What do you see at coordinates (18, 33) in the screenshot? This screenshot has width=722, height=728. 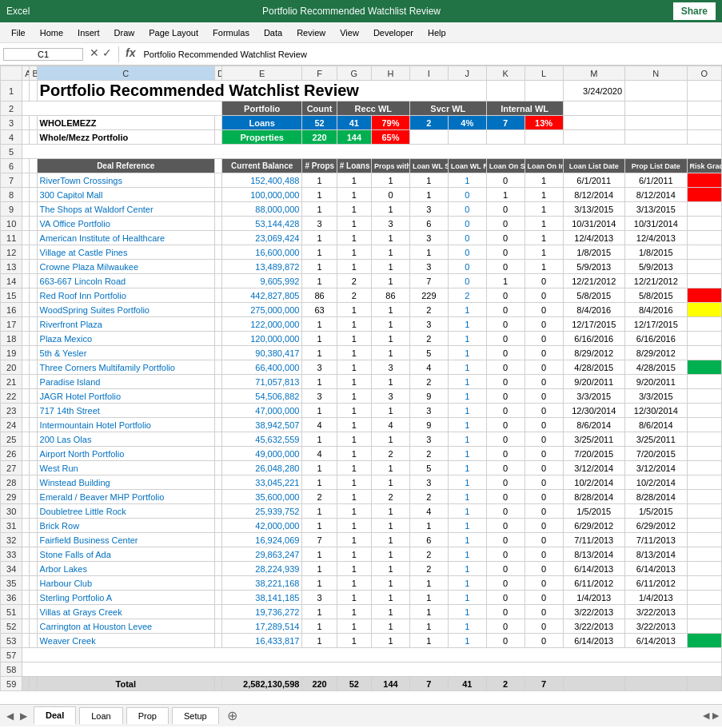 I see `menu-file: File` at bounding box center [18, 33].